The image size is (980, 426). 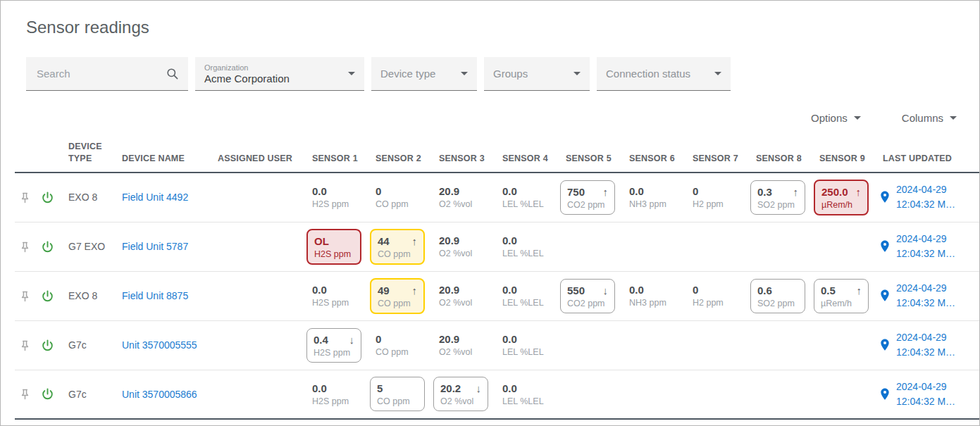 What do you see at coordinates (829, 290) in the screenshot?
I see `sensor-value: 0.5` at bounding box center [829, 290].